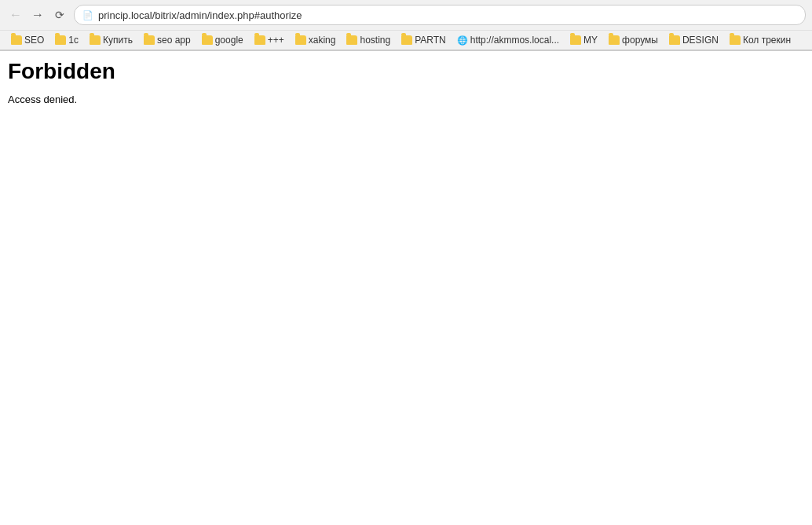 Image resolution: width=812 pixels, height=525 pixels. Describe the element at coordinates (591, 40) in the screenshot. I see `bookmark-label: MY` at that location.